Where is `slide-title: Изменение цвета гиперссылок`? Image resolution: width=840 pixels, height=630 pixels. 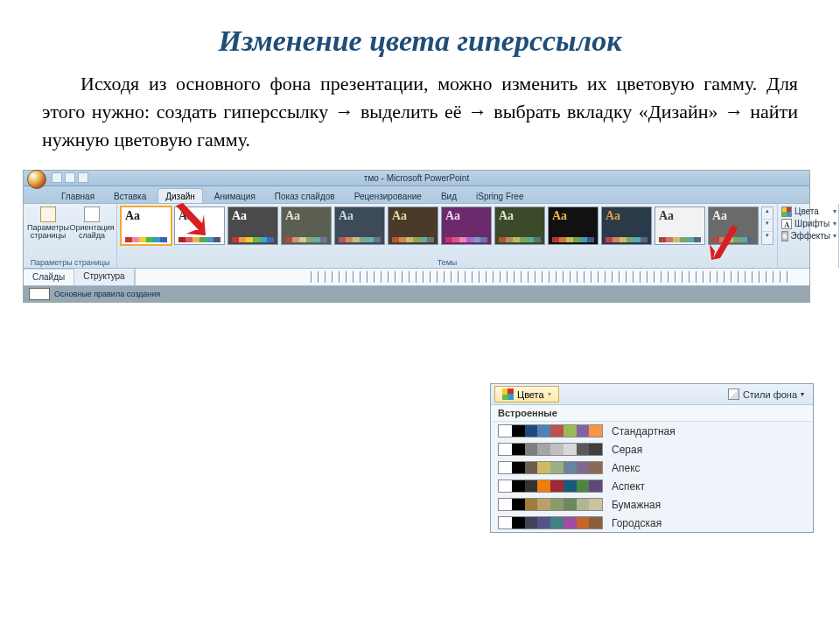
slide-title: Изменение цвета гиперссылок is located at coordinates (420, 41).